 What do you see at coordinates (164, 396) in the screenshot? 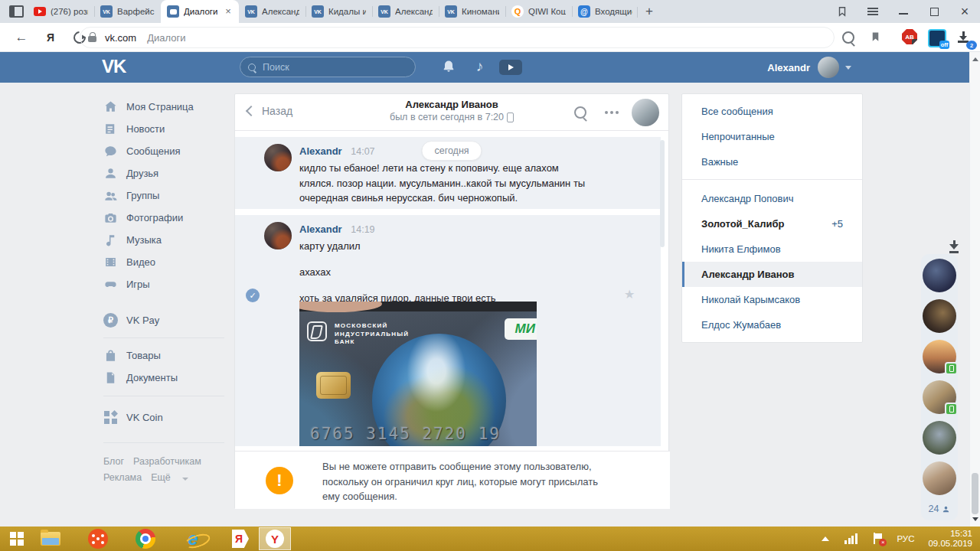
I see `divider` at bounding box center [164, 396].